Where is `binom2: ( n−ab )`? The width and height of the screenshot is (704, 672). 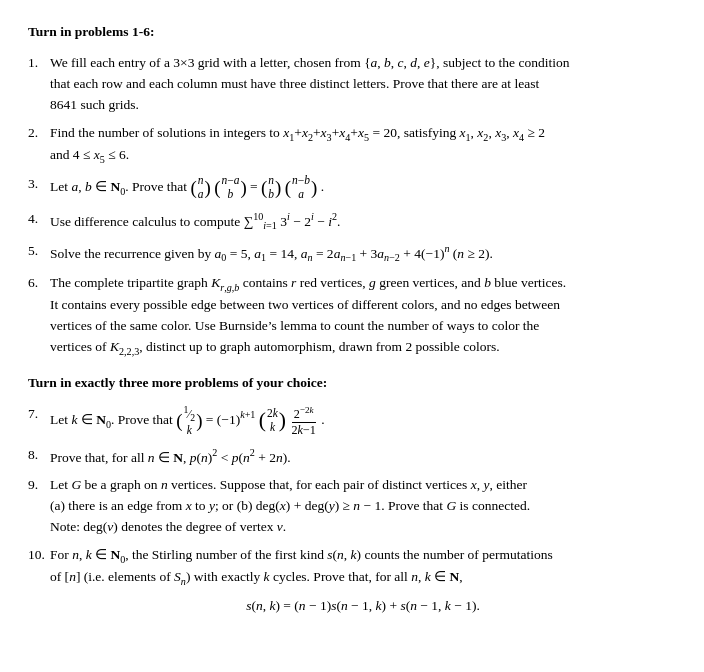 binom2: ( n−ab ) is located at coordinates (230, 188).